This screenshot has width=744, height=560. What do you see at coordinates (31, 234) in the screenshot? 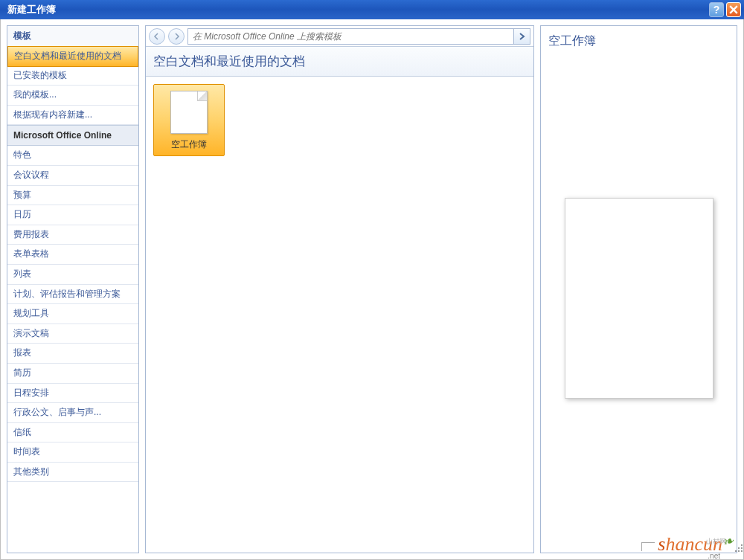
I see `sidebar-item-label: 费用报表` at bounding box center [31, 234].